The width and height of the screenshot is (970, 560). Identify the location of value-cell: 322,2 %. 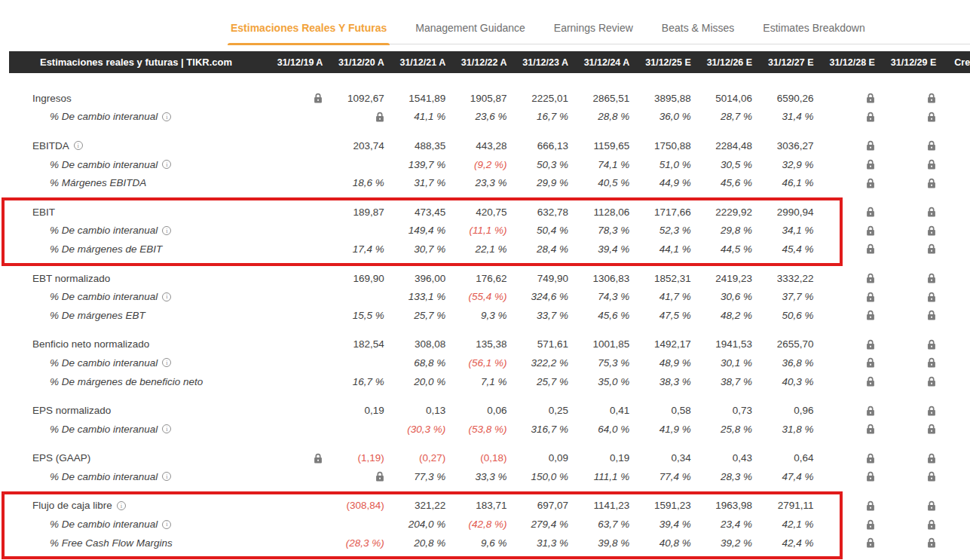
(540, 363).